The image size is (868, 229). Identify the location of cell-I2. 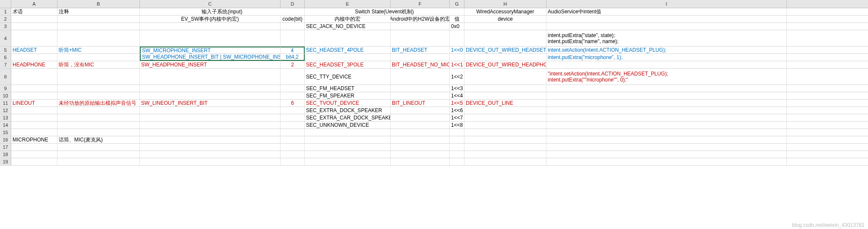
(666, 19).